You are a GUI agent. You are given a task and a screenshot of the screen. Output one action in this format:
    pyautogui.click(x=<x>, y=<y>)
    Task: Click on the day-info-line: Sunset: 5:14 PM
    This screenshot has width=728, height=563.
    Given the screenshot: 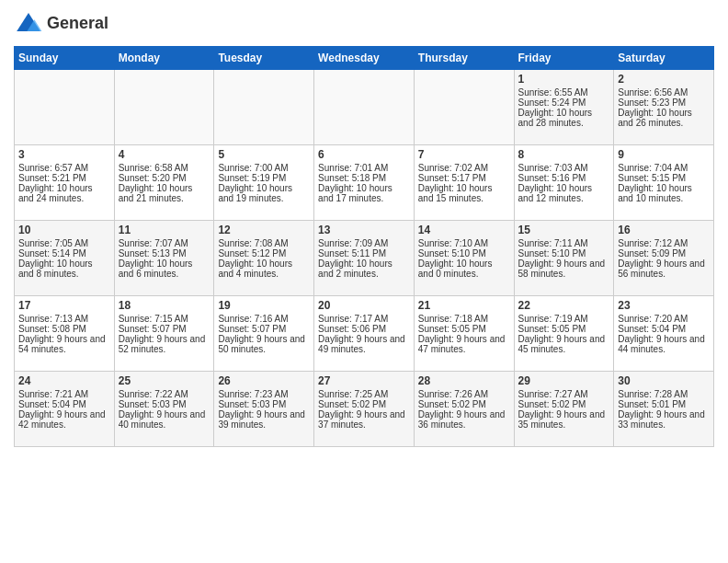 What is the action you would take?
    pyautogui.click(x=64, y=254)
    